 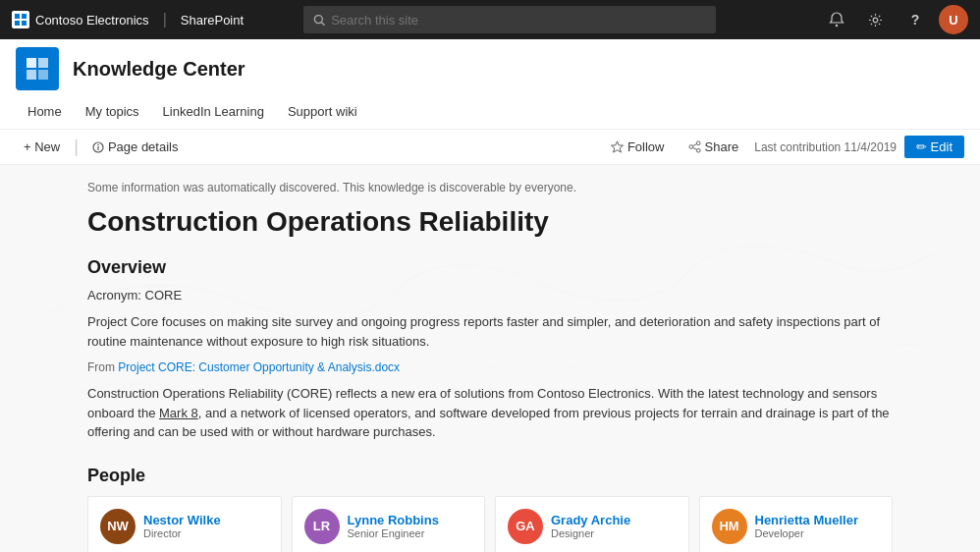 I want to click on top-navigation: Contoso Electronics | SharePoint ? U, so click(x=490, y=20).